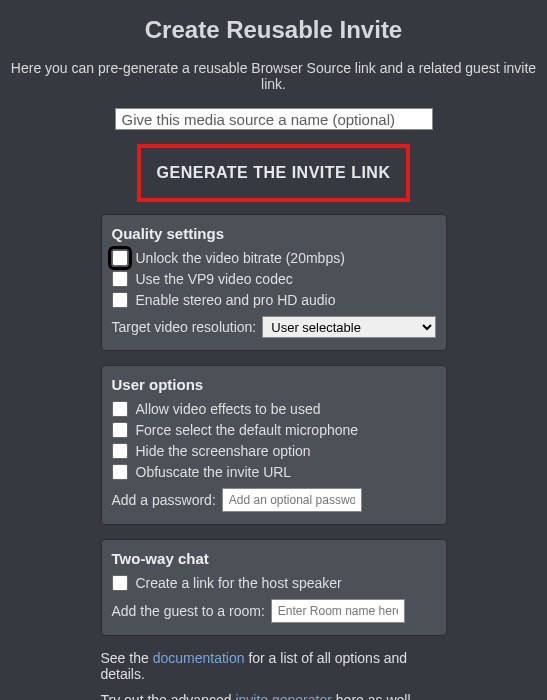 This screenshot has width=547, height=700. Describe the element at coordinates (274, 282) in the screenshot. I see `quality-settings-panel: Quality settings Unlock the video bitrat…` at that location.